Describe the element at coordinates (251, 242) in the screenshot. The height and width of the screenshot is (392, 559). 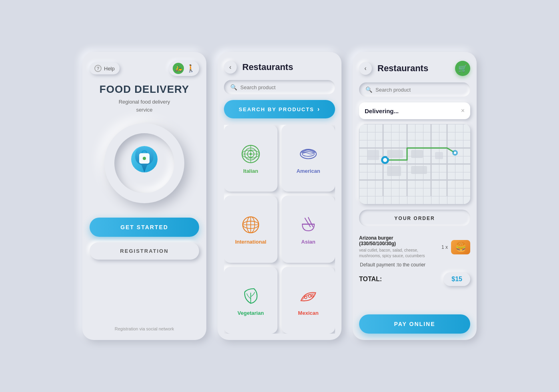
I see `international-label: International` at that location.